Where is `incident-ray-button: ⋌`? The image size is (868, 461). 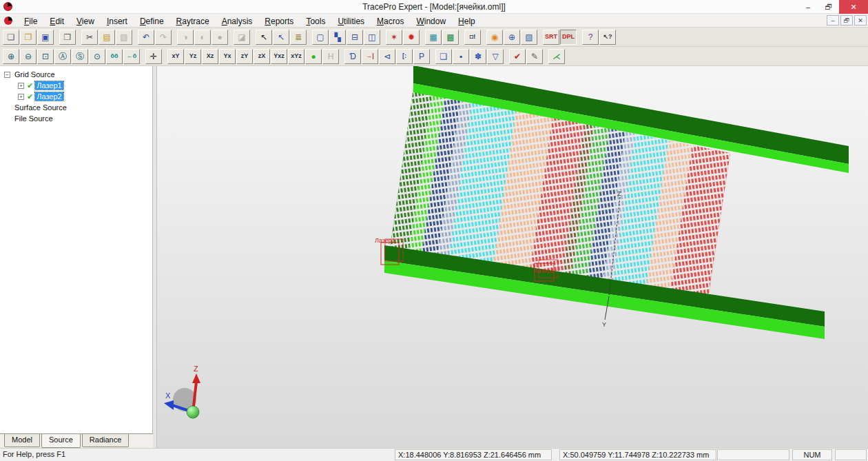 incident-ray-button: ⋌ is located at coordinates (557, 57).